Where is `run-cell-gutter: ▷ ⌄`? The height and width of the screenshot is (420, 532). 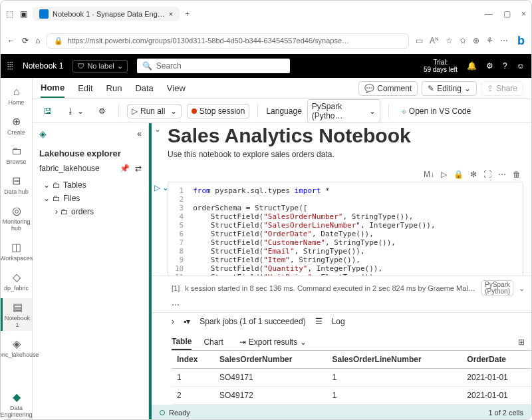 run-cell-gutter: ▷ ⌄ is located at coordinates (162, 188).